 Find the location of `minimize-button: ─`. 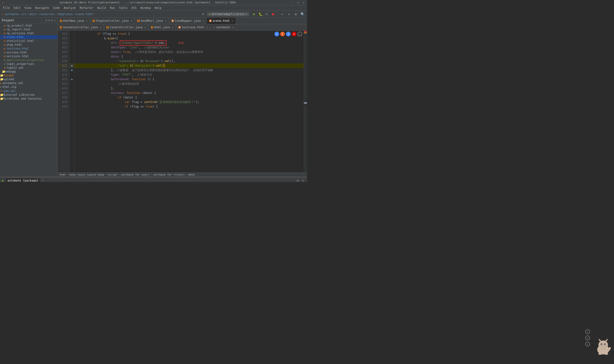

minimize-button: ─ is located at coordinates (293, 3).